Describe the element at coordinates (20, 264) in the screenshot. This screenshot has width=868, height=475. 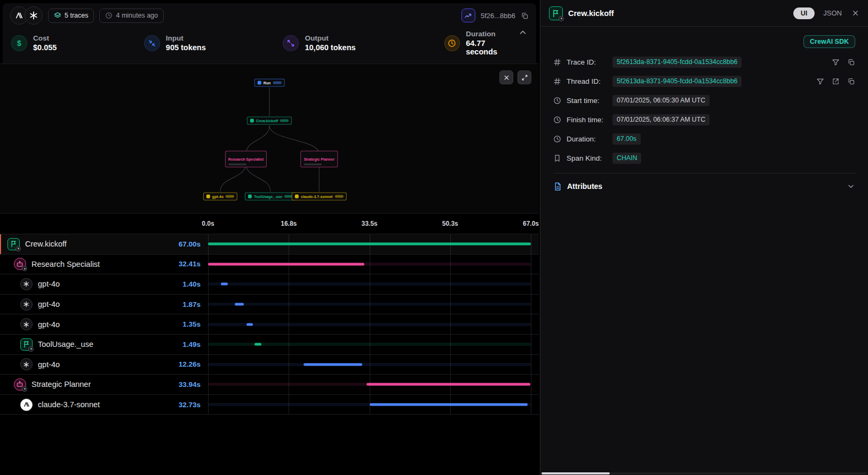
I see `agent-icon` at that location.